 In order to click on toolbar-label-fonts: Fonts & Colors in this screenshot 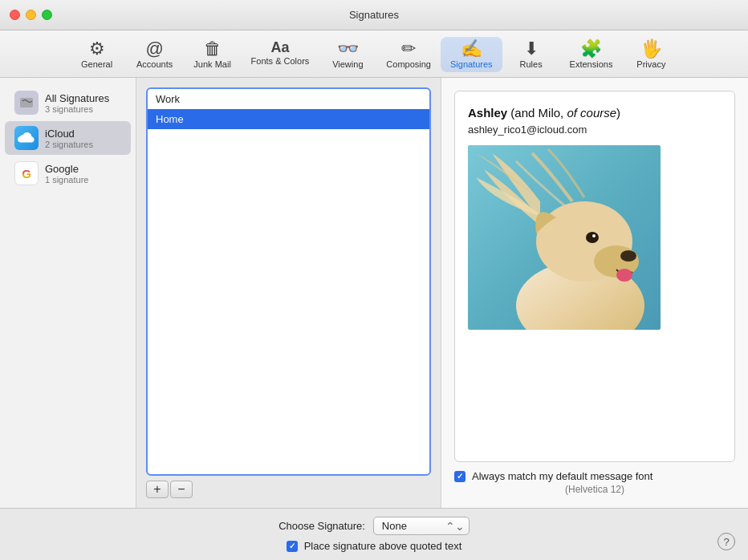, I will do `click(281, 61)`.